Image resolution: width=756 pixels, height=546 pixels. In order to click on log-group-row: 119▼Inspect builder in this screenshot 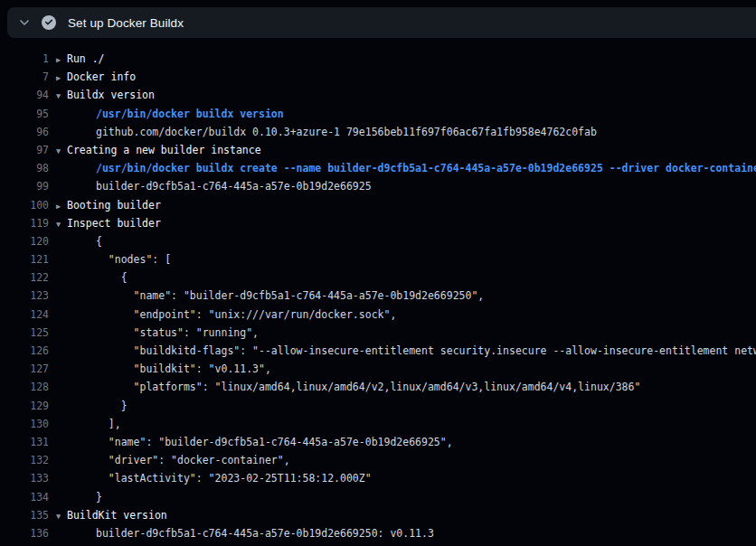, I will do `click(378, 223)`.